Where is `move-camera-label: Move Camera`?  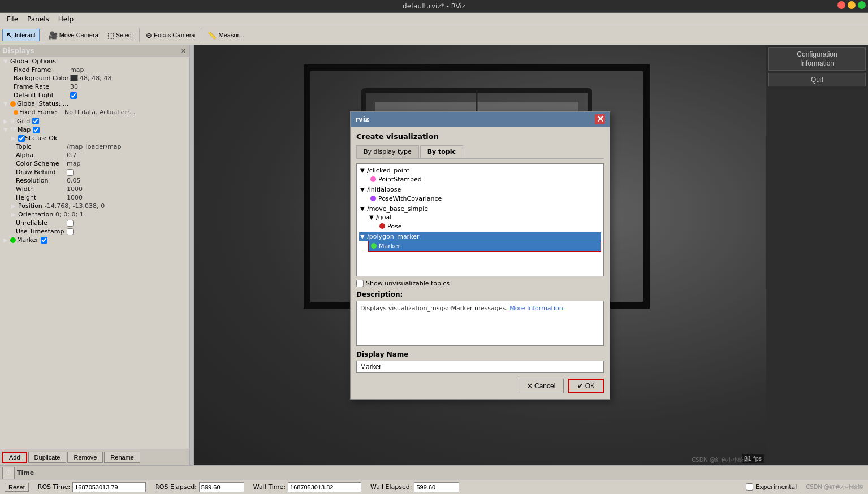
move-camera-label: Move Camera is located at coordinates (79, 35).